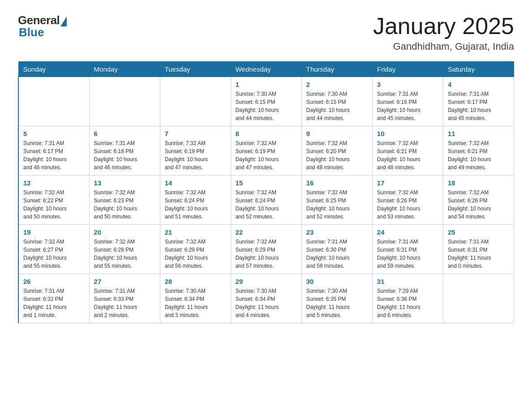 This screenshot has width=532, height=411. Describe the element at coordinates (266, 133) in the screenshot. I see `day-number: 8` at that location.